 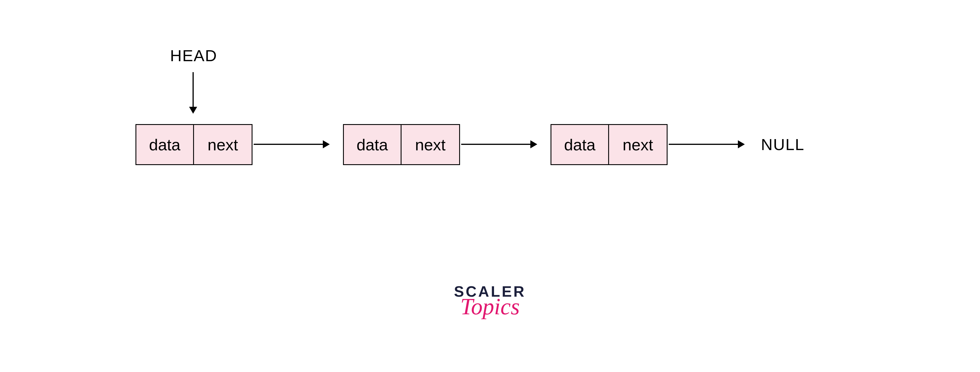 What do you see at coordinates (783, 145) in the screenshot?
I see `null-label: NULL` at bounding box center [783, 145].